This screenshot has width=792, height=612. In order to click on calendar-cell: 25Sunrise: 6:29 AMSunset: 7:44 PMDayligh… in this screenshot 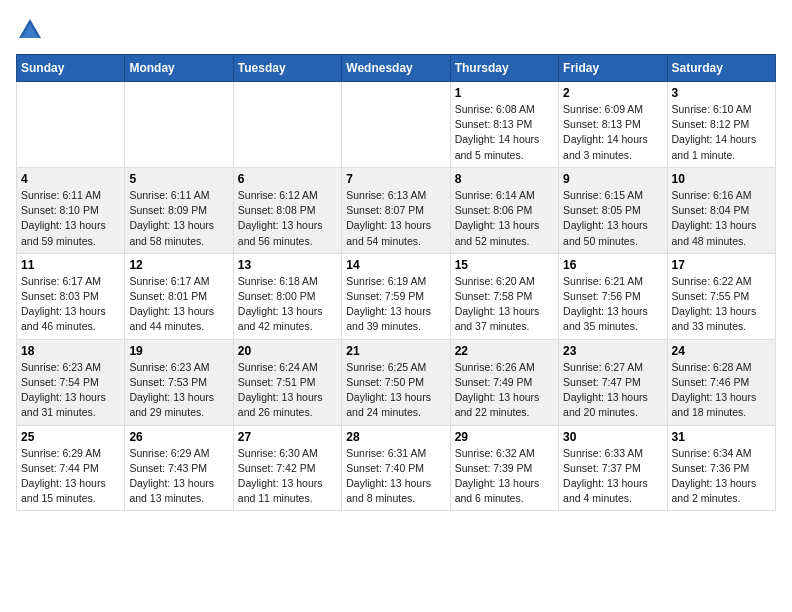, I will do `click(71, 468)`.